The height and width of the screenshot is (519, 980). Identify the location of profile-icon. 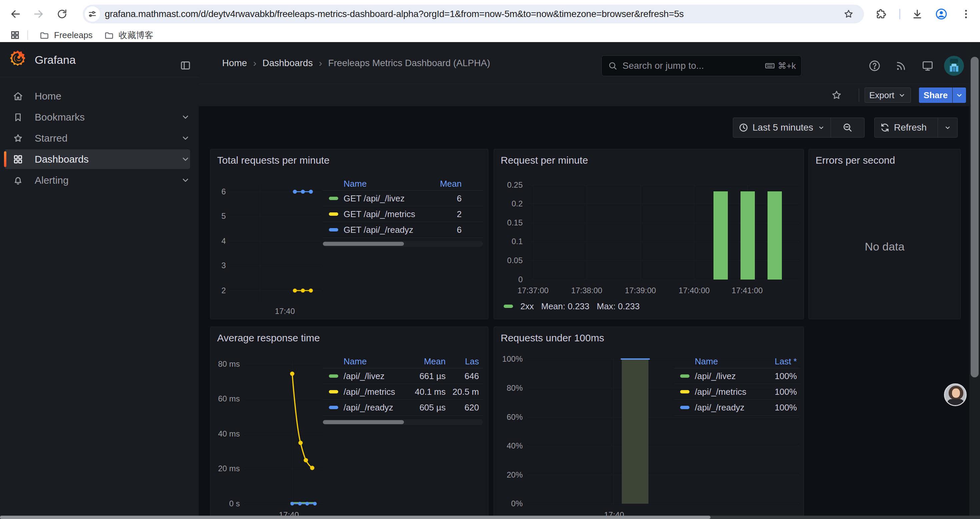
(941, 14).